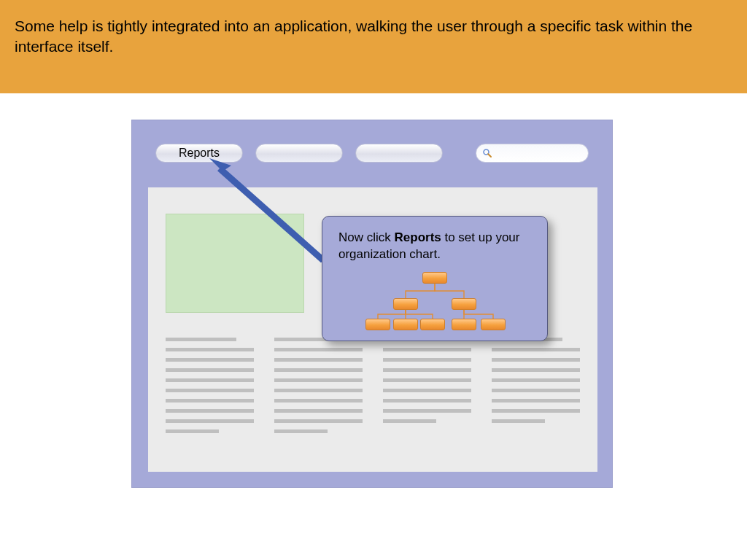  Describe the element at coordinates (372, 153) in the screenshot. I see `toolbar: Reports` at that location.